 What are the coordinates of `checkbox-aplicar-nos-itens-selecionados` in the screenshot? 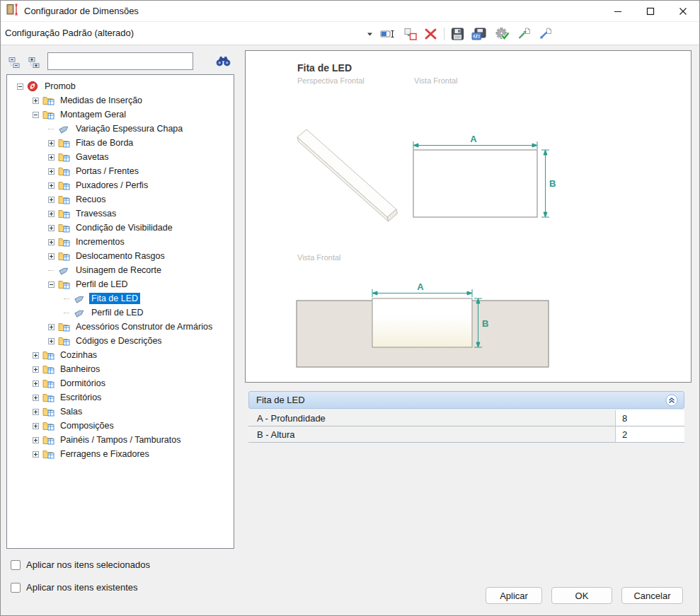 It's located at (16, 565).